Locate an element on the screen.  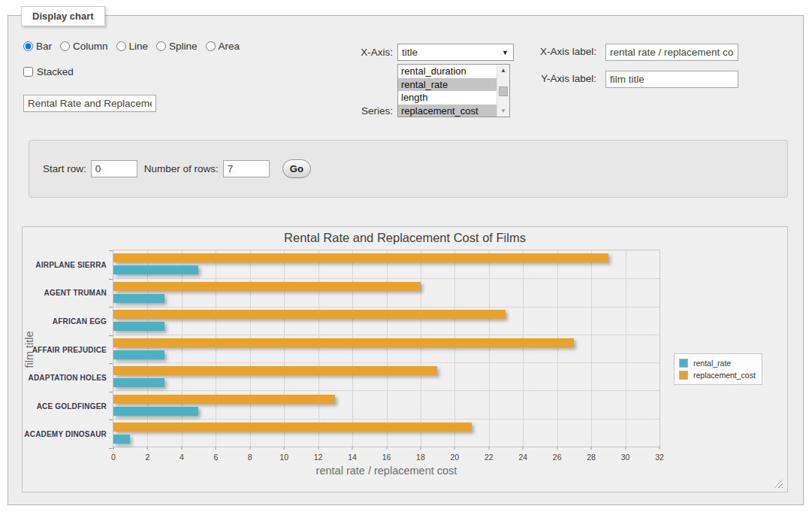
legend-entry-replacement_cost: replacement_cost is located at coordinates (717, 375).